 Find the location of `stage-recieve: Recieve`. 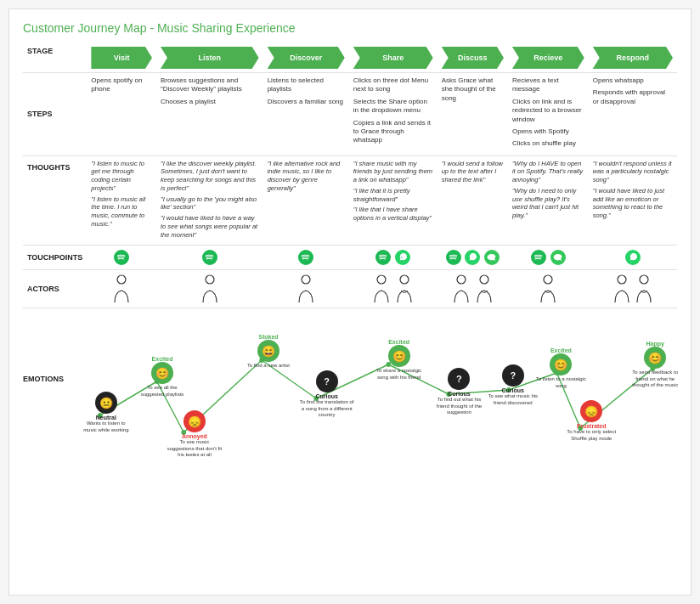

stage-recieve: Recieve is located at coordinates (549, 58).